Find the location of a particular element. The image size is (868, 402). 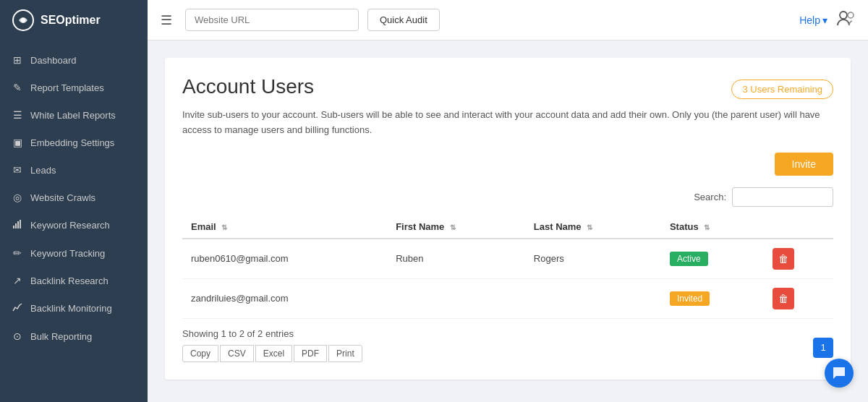

cell-actions-1: 🗑 is located at coordinates (799, 298).